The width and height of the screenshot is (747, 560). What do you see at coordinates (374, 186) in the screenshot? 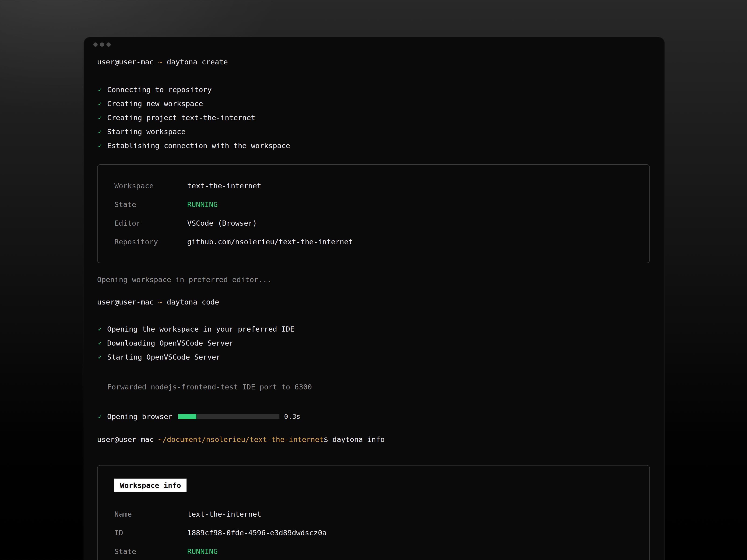
I see `table-row: Workspacetext-the-internet` at bounding box center [374, 186].